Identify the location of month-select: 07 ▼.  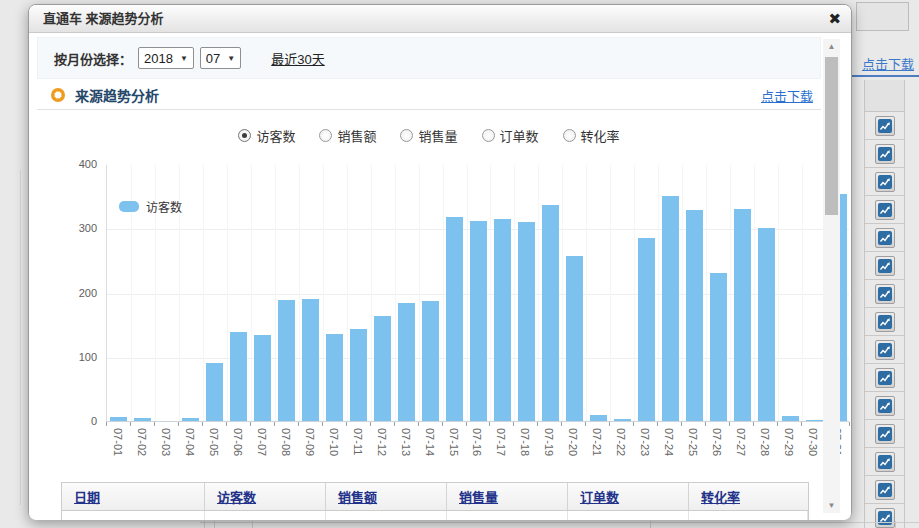
(220, 58).